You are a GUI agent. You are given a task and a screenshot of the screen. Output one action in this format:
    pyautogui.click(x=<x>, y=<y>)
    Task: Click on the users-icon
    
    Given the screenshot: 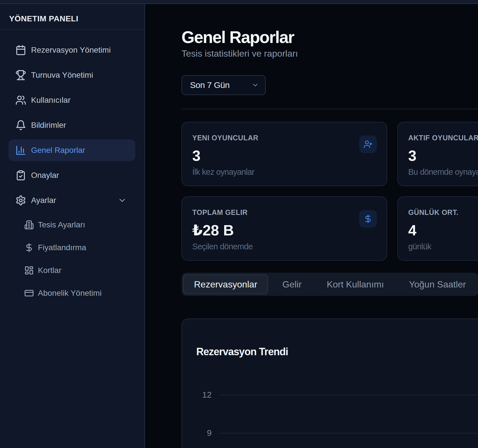 What is the action you would take?
    pyautogui.click(x=21, y=100)
    